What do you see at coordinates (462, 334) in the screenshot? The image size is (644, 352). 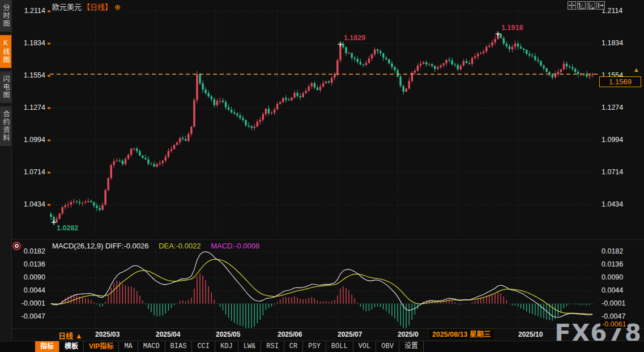 I see `date-tooltip: 2025/08/13 星期三` at bounding box center [462, 334].